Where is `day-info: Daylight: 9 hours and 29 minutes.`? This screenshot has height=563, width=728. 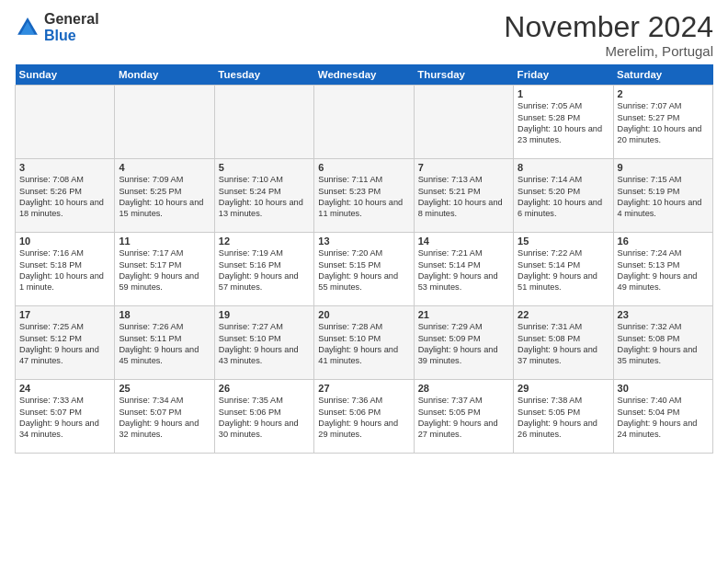 day-info: Daylight: 9 hours and 29 minutes. is located at coordinates (364, 429).